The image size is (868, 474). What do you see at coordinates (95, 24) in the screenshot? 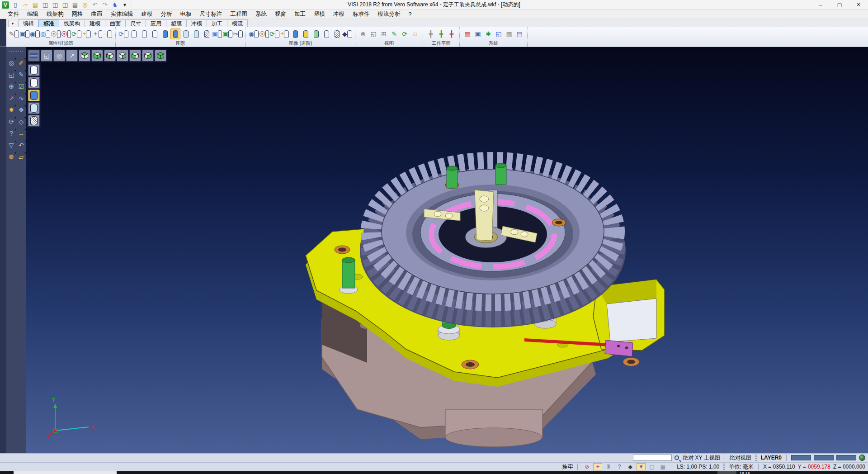
I see `ribbon-tab: 建模` at bounding box center [95, 24].